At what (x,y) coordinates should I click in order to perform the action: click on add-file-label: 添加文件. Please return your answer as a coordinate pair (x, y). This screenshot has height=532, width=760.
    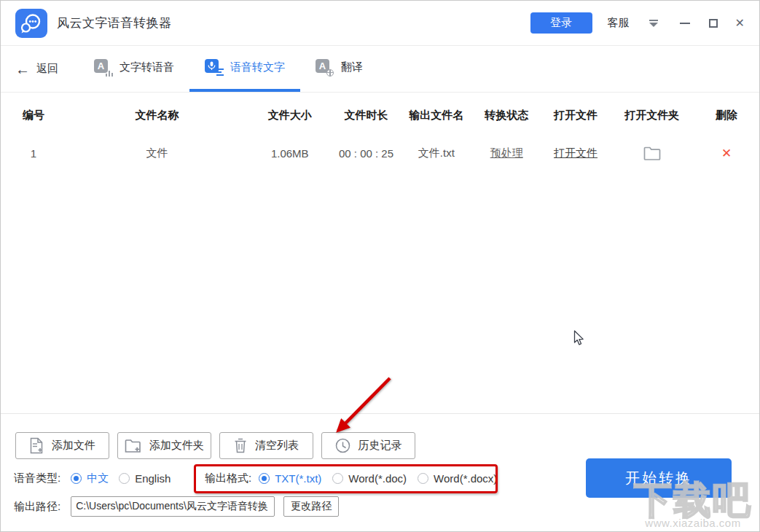
    Looking at the image, I should click on (74, 446).